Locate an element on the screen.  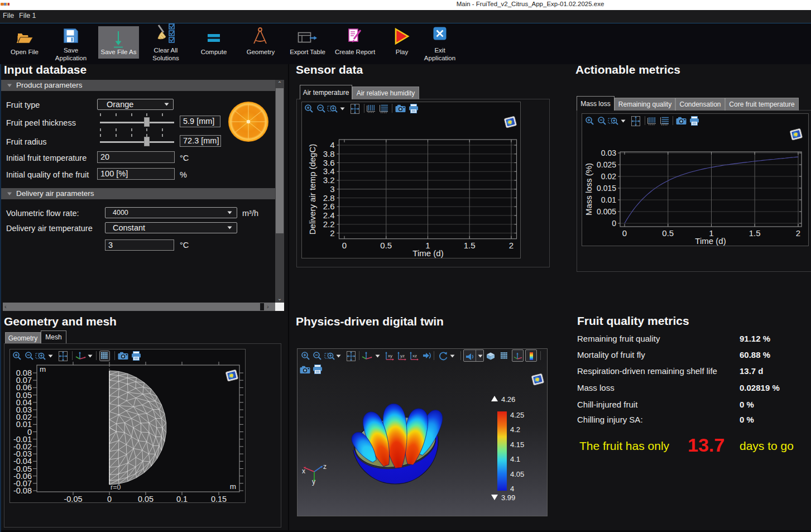
svg-text: 0.005 is located at coordinates (606, 212).